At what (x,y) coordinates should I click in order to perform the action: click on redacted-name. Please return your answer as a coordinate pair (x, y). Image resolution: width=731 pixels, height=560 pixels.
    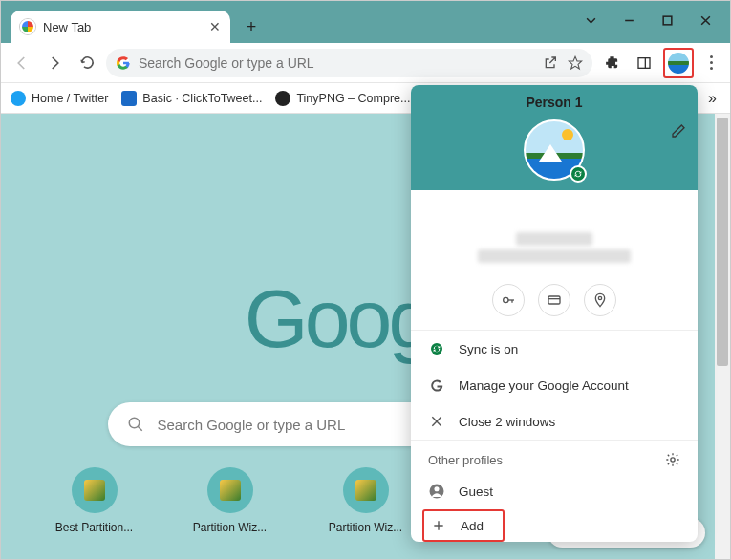
    Looking at the image, I should click on (554, 239).